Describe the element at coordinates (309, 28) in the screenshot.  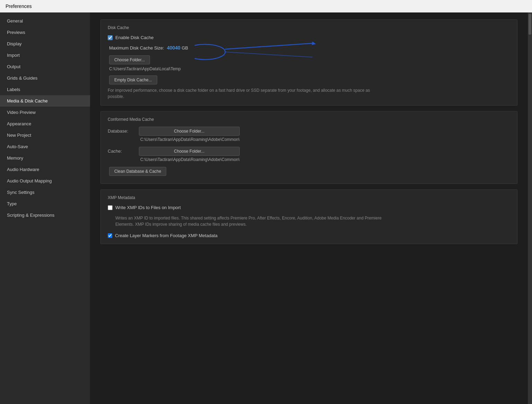
I see `disk-cache-title: Disk Cache` at that location.